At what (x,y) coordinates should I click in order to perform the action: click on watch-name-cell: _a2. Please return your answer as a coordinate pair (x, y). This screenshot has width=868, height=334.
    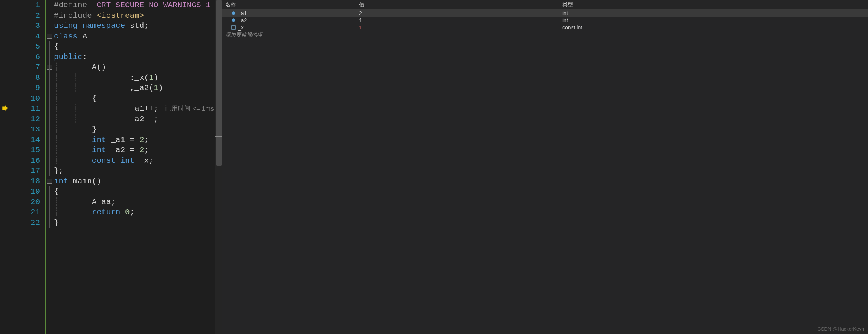
    Looking at the image, I should click on (289, 20).